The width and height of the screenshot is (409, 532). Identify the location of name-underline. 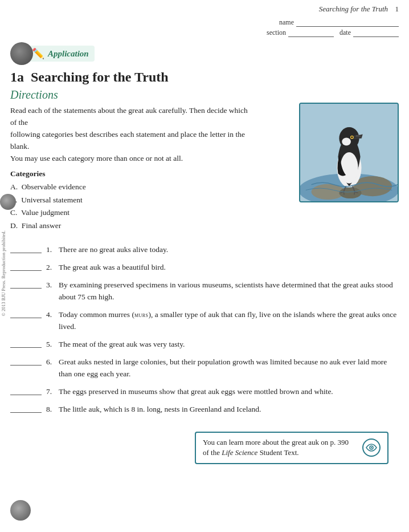
(347, 23).